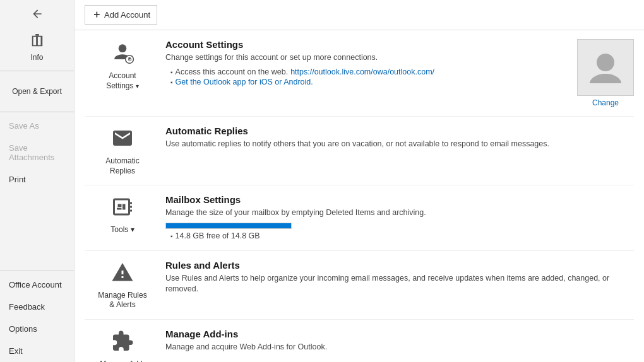  I want to click on automatic-replies-label: AutomaticReplies, so click(122, 166).